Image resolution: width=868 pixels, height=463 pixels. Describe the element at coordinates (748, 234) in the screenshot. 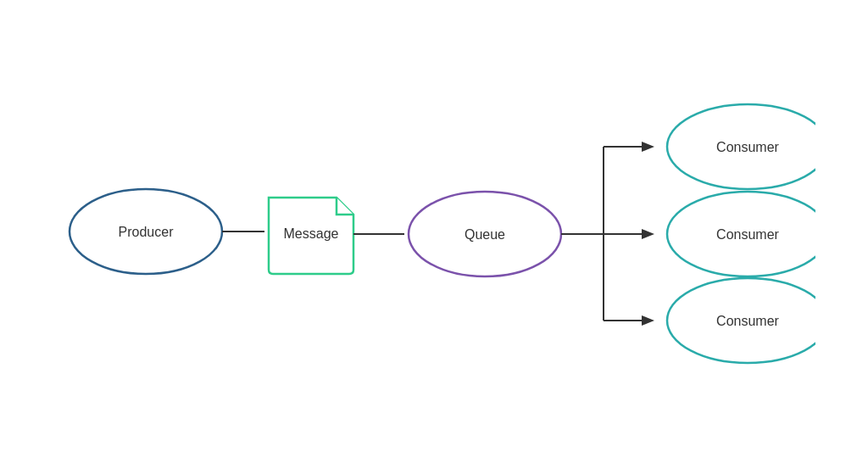

I see `consumer2-label: Consumer` at that location.